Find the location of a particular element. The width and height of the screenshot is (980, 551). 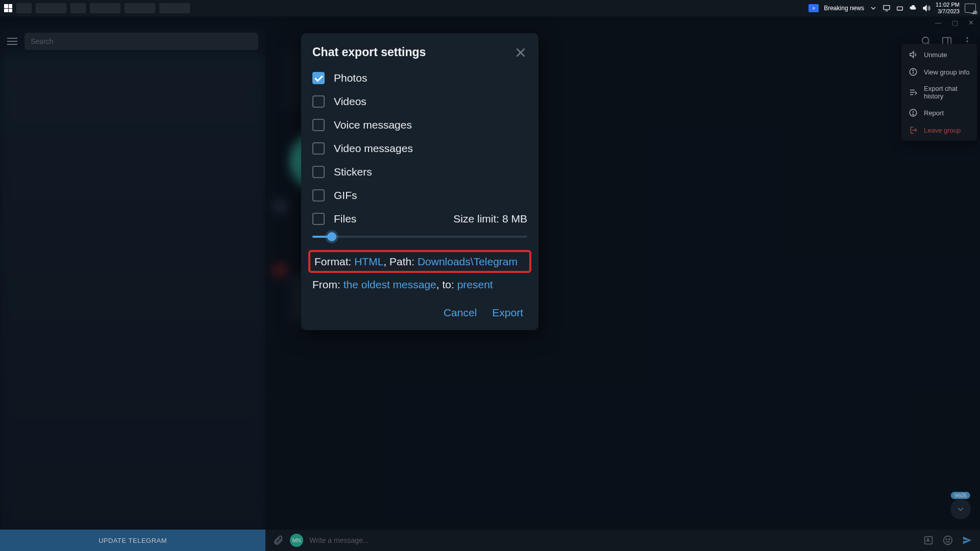

from-link: the oldest message is located at coordinates (390, 285).